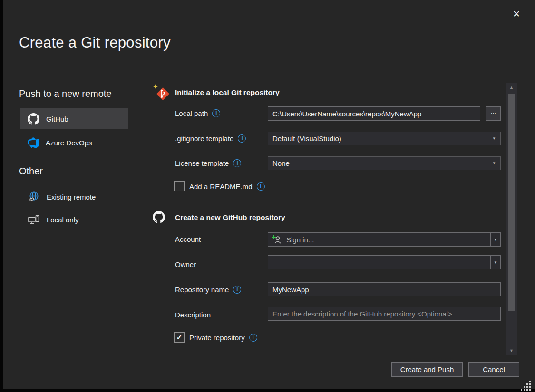  I want to click on sidebar-item-existing-remote: Existing remote, so click(74, 197).